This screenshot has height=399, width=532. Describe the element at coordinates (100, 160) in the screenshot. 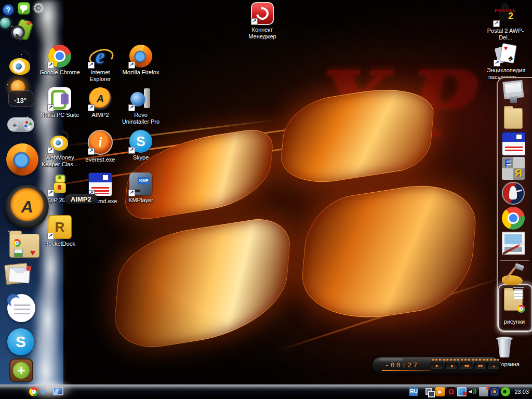

I see `icon-label: everest.exe` at that location.